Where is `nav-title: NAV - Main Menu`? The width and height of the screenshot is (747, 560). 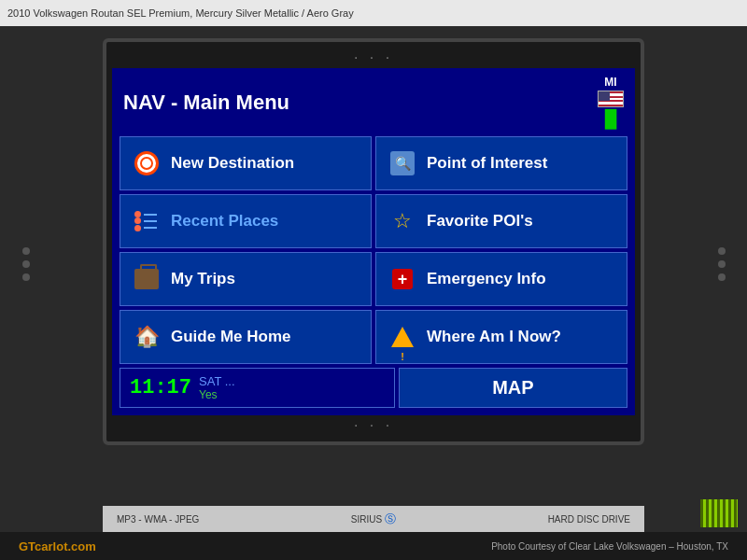 nav-title: NAV - Main Menu is located at coordinates (206, 103).